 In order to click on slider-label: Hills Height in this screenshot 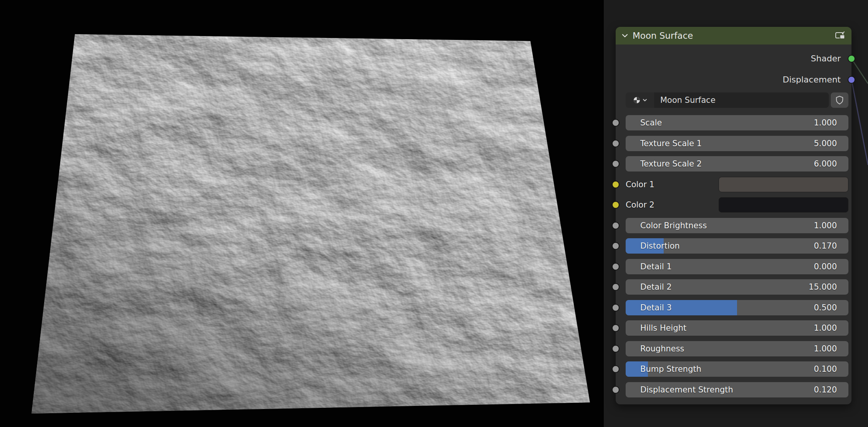, I will do `click(663, 328)`.